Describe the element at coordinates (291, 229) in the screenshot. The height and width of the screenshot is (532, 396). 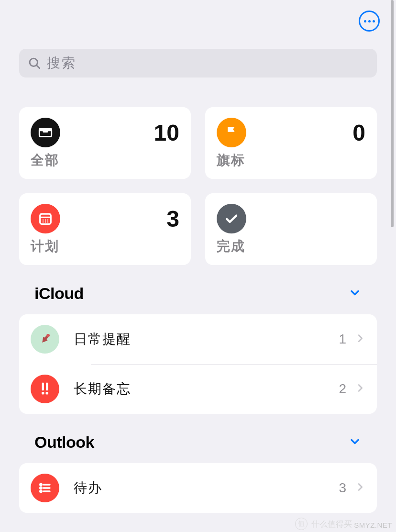
I see `card-done: 完成` at that location.